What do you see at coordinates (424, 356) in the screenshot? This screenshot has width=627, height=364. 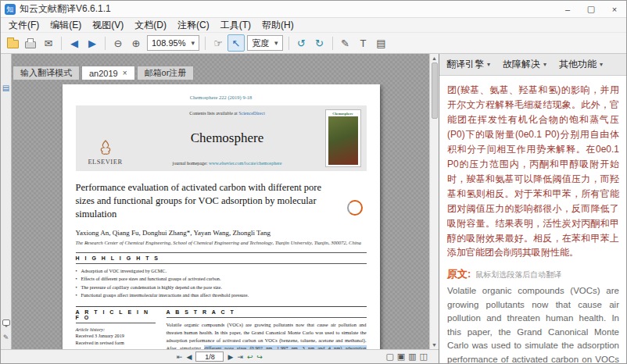 I see `two-page-continuous-view-icon: ◫` at bounding box center [424, 356].